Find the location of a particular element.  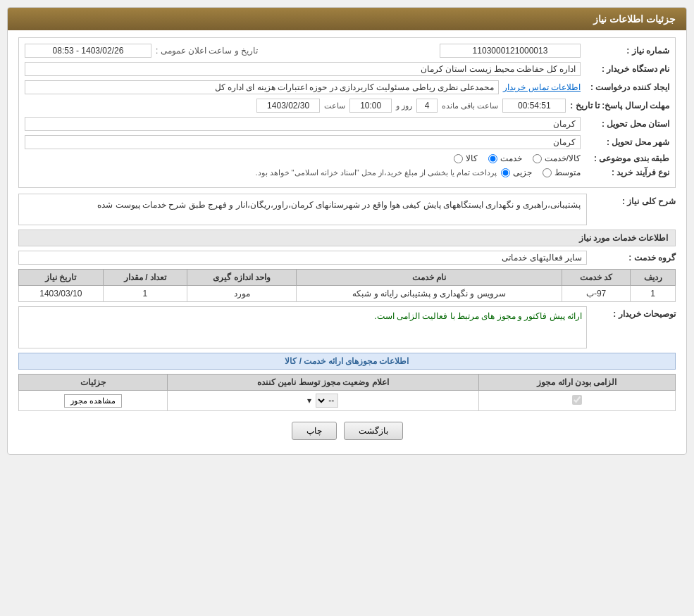

ijad-konande-value: محمدعلی نظری ریاطی مسئولیت کاربردازی در … is located at coordinates (262, 87).